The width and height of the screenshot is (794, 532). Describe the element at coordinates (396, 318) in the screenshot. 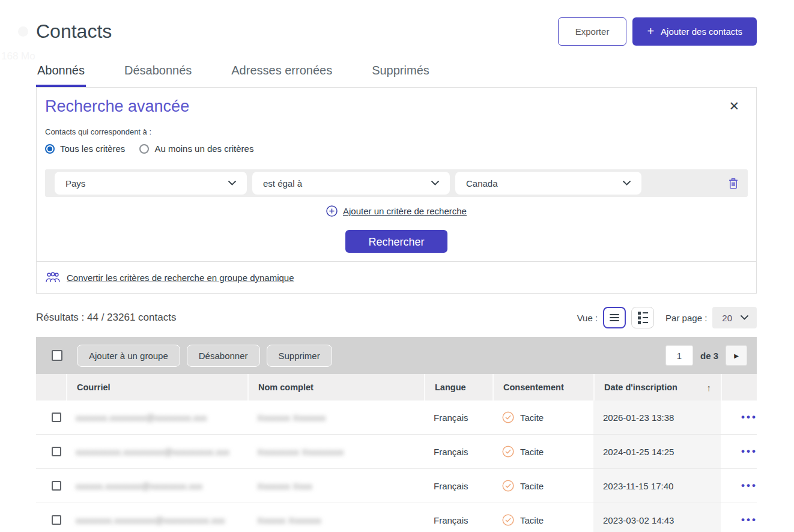

I see `results-bar: Résultats : 44 / 23261 contacts Vue : Pa…` at that location.